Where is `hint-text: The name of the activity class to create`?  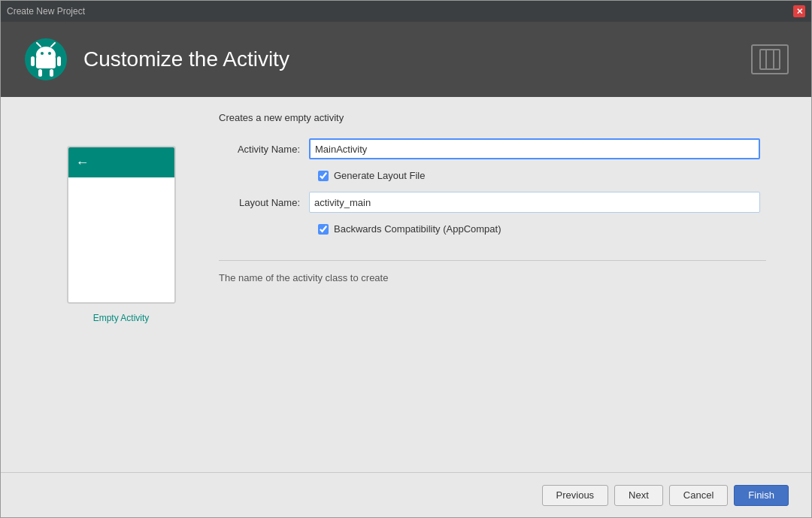
hint-text: The name of the activity class to create is located at coordinates (492, 278).